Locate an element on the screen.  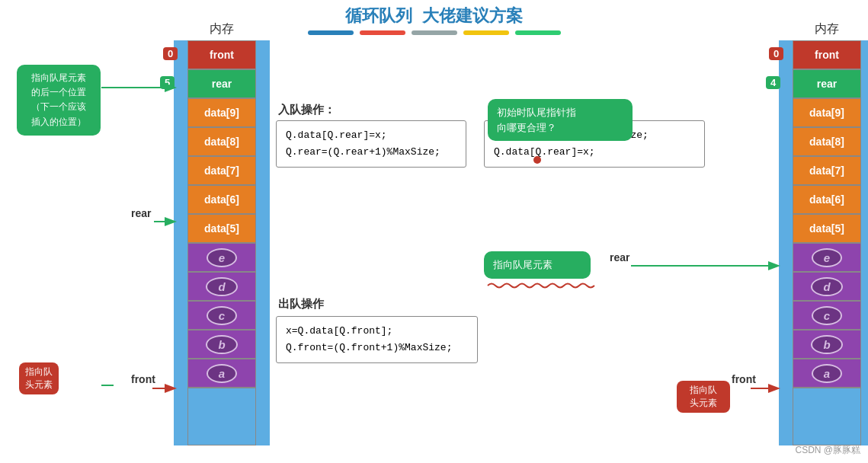
right-memory-wrapper: front rear data[9] data[8] data[7] data[… is located at coordinates (823, 214).